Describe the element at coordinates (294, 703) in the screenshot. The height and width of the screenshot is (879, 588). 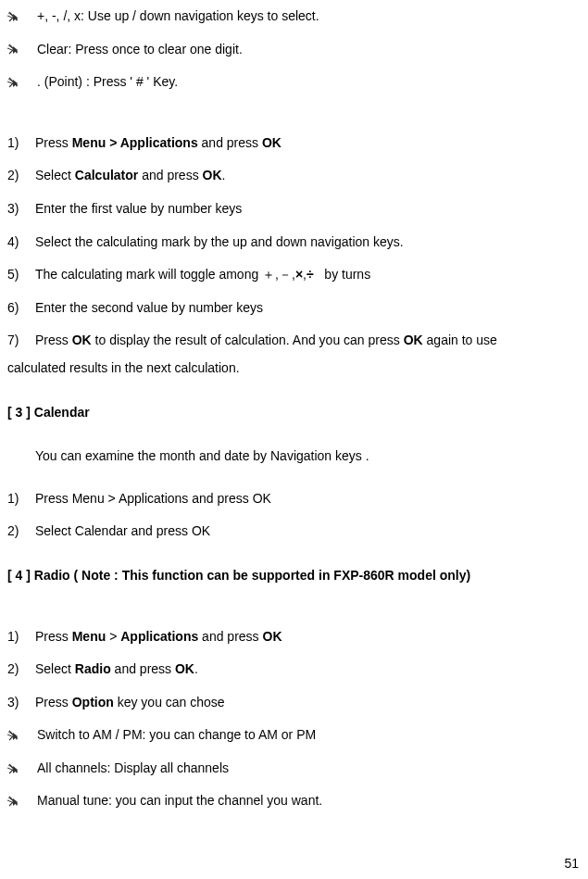
I see `radio-step-3: 3) Press Option key you can chose` at that location.